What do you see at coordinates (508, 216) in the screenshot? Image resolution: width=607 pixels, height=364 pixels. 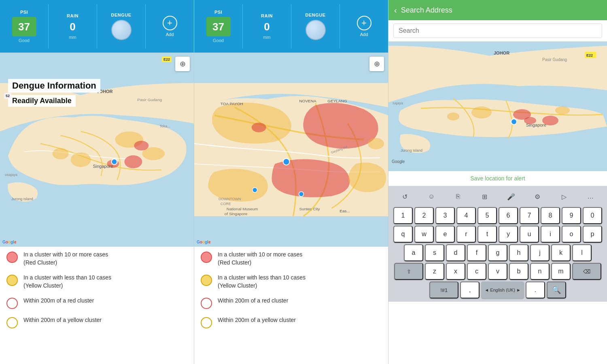 I see `kb-key-6: 6` at bounding box center [508, 216].